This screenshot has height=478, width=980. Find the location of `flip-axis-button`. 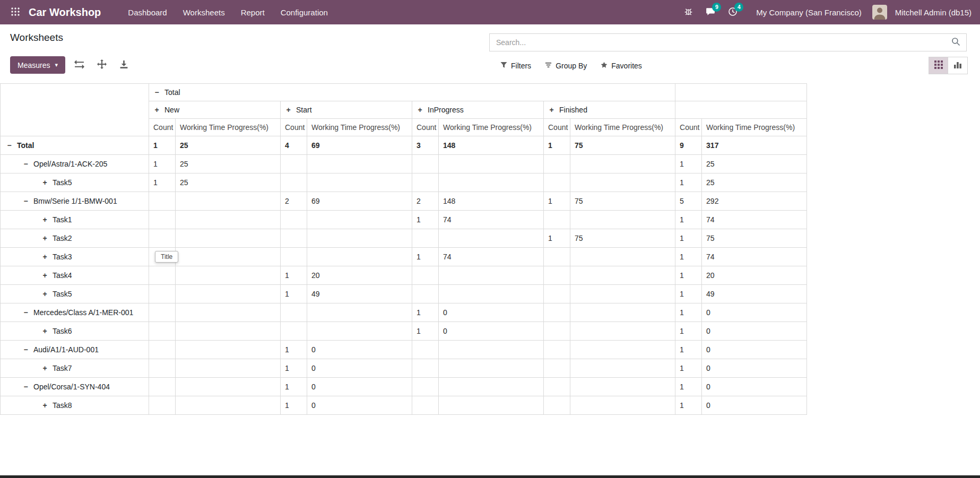

flip-axis-button is located at coordinates (80, 65).